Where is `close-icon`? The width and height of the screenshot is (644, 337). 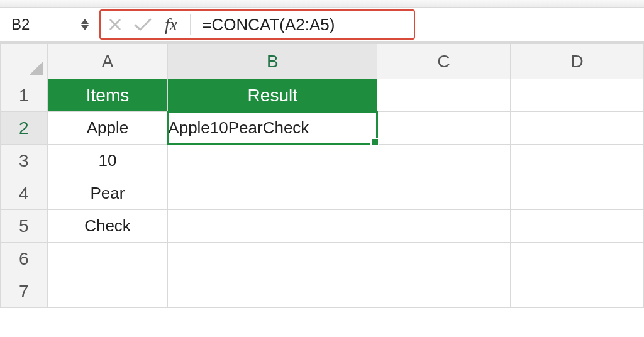
close-icon is located at coordinates (115, 25).